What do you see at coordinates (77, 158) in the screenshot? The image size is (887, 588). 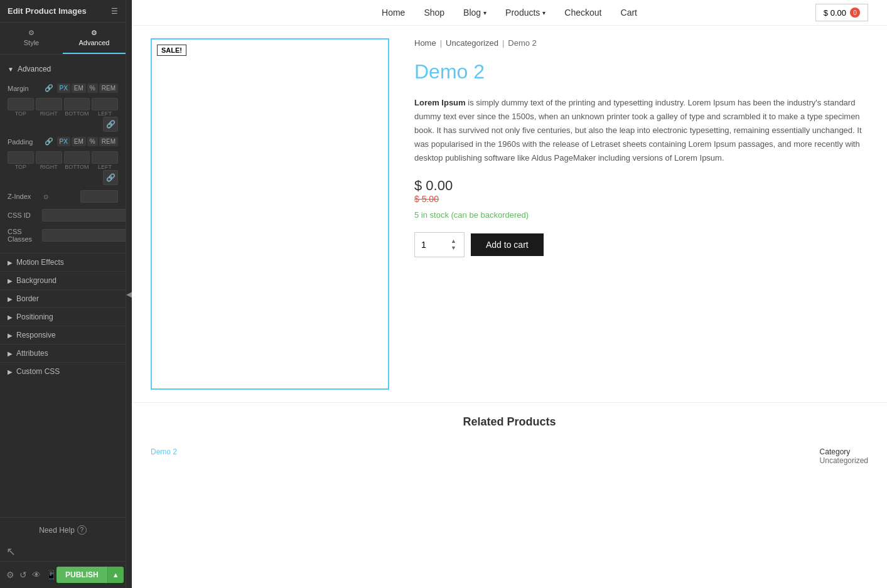 I see `padding-bottom-input` at bounding box center [77, 158].